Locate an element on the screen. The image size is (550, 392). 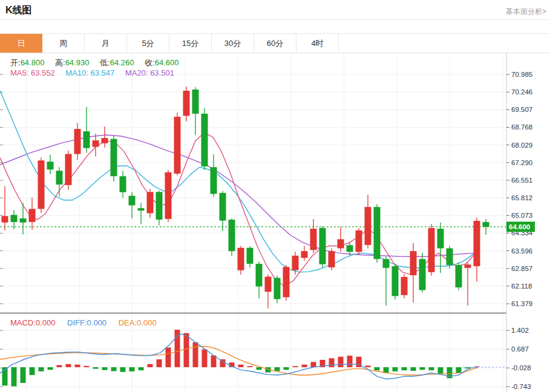
tab-60min: 60分 is located at coordinates (275, 44).